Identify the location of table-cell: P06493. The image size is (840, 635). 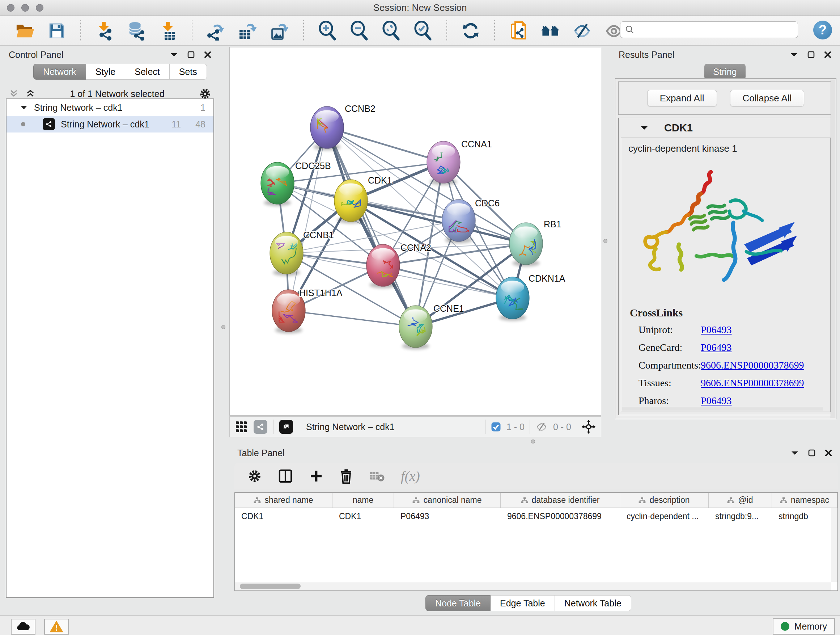
(447, 516).